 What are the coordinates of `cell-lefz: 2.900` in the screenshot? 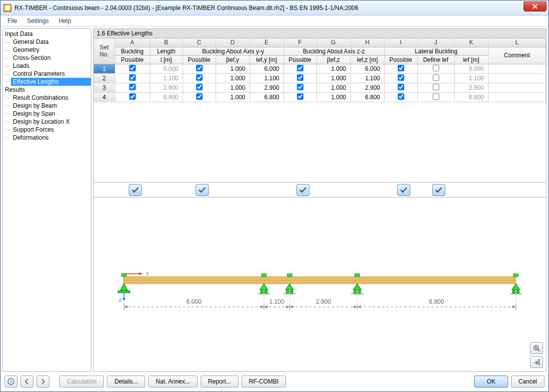 It's located at (367, 88).